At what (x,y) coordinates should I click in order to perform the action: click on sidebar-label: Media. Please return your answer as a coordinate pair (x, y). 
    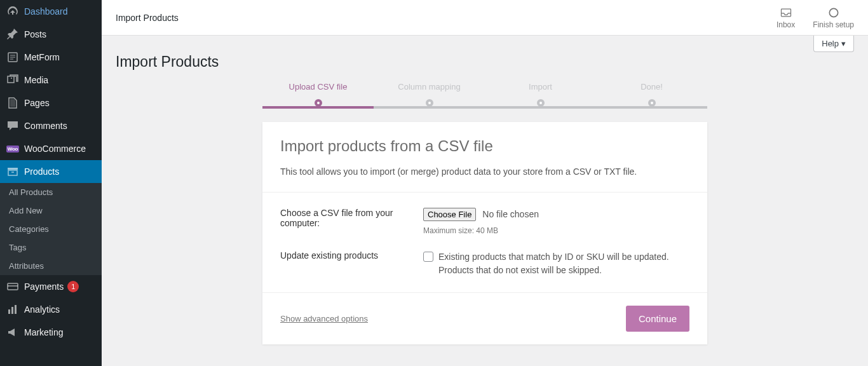
    Looking at the image, I should click on (36, 80).